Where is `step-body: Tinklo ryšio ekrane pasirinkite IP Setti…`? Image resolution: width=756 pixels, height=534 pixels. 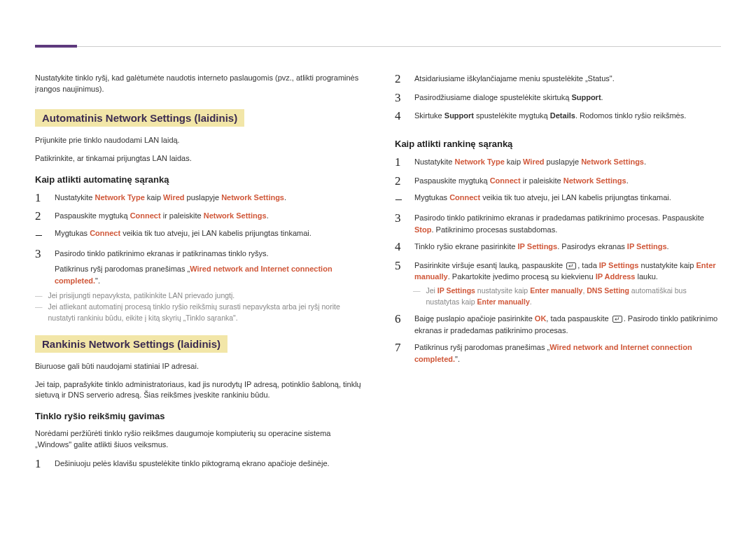 step-body: Tinklo ryšio ekrane pasirinkite IP Setti… is located at coordinates (568, 246).